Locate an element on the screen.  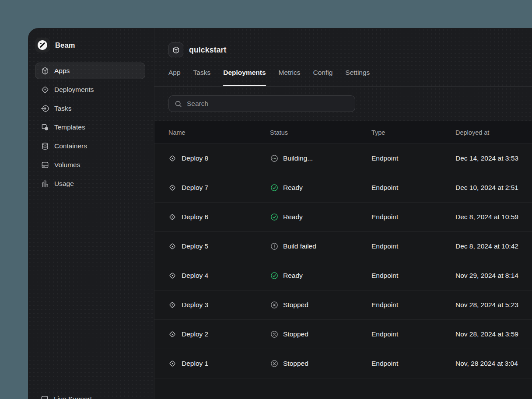
deployment-name: Deploy 5 is located at coordinates (195, 246).